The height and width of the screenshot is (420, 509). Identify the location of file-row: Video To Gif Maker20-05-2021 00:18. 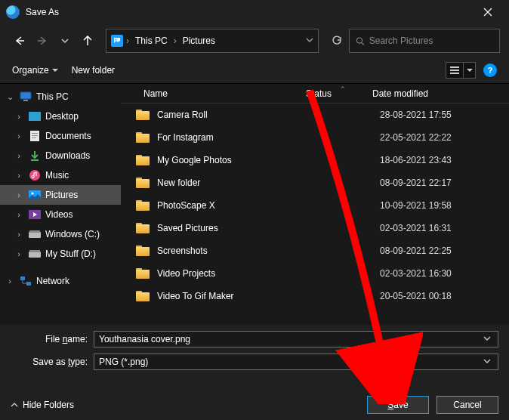
(315, 296).